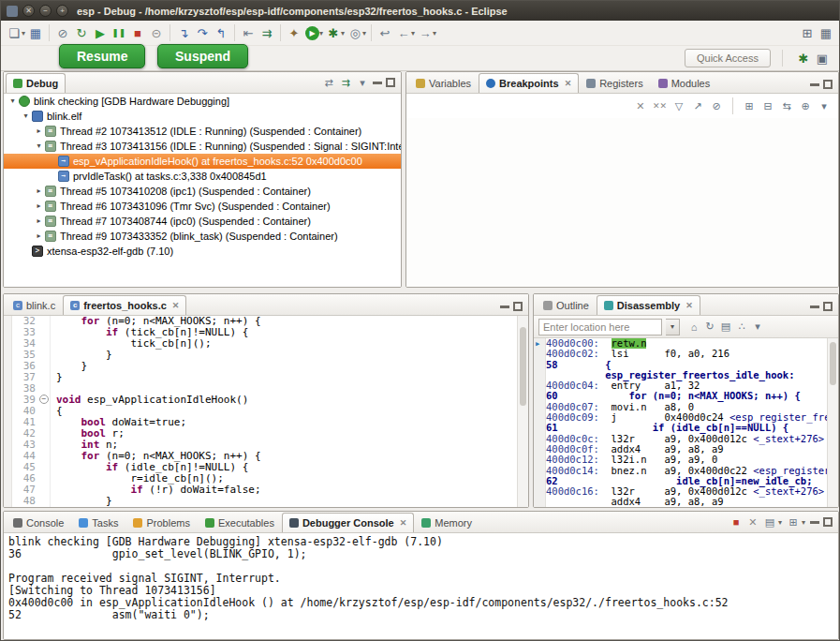  I want to click on remove-breakpoint-icon: ✕, so click(641, 106).